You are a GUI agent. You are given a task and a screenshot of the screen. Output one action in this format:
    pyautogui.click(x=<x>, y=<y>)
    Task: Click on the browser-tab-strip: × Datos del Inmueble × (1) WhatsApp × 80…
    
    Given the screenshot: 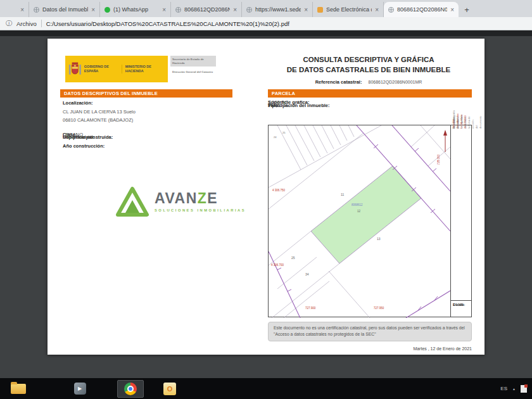 What is the action you would take?
    pyautogui.click(x=266, y=9)
    